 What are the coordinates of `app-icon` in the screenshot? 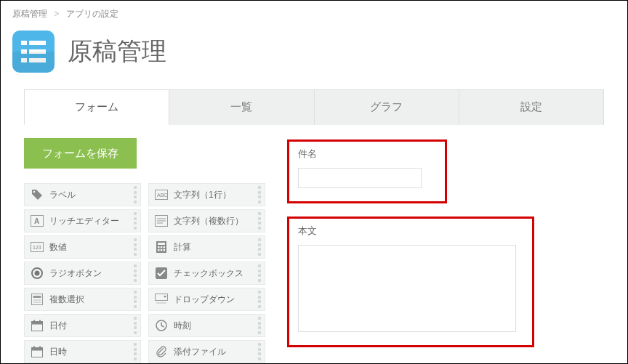 It's located at (33, 52).